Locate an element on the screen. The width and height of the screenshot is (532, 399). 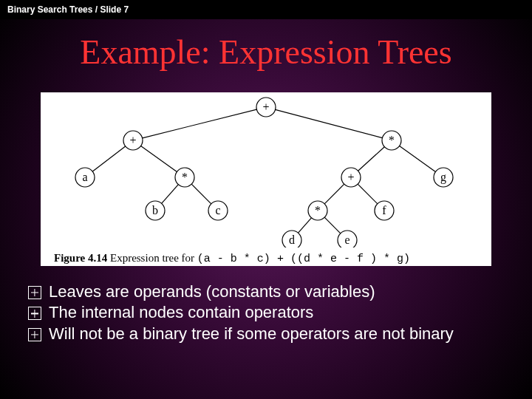
header-strip: Binary Search Trees / Slide 7 is located at coordinates (266, 10).